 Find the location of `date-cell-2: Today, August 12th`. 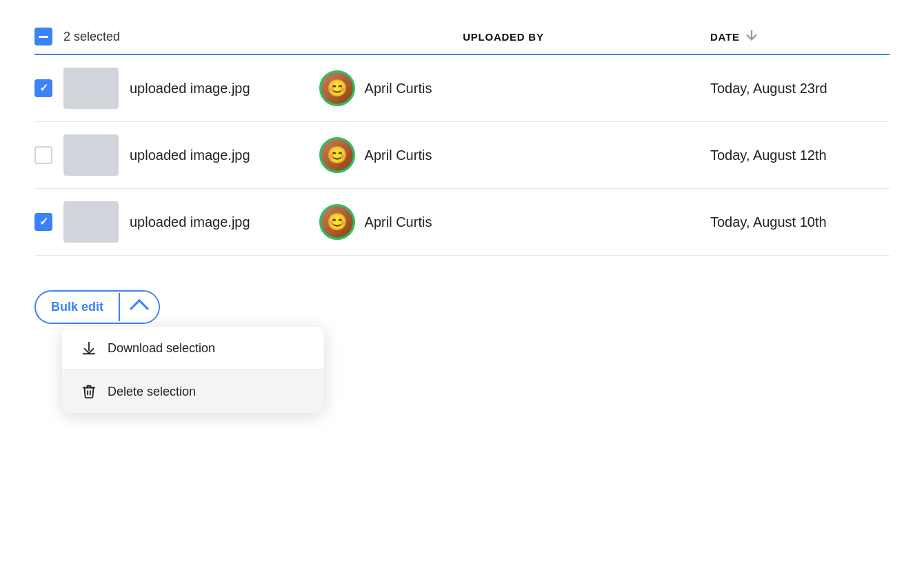

date-cell-2: Today, August 12th is located at coordinates (800, 156).